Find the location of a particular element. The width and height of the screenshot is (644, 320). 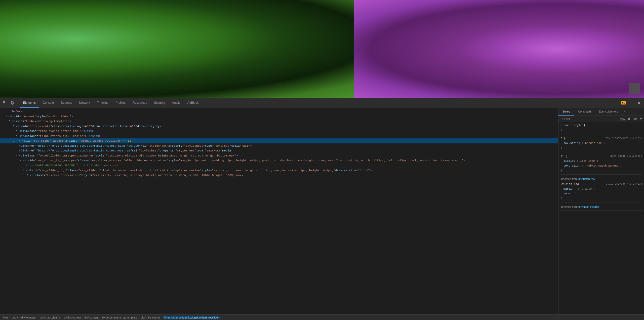

style-rule-selector-element: element.style { is located at coordinates (601, 126).